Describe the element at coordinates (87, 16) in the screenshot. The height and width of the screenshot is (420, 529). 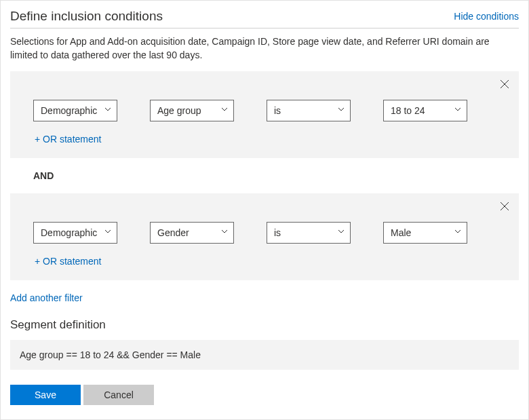
I see `page-title: Define inclusion conditions` at that location.